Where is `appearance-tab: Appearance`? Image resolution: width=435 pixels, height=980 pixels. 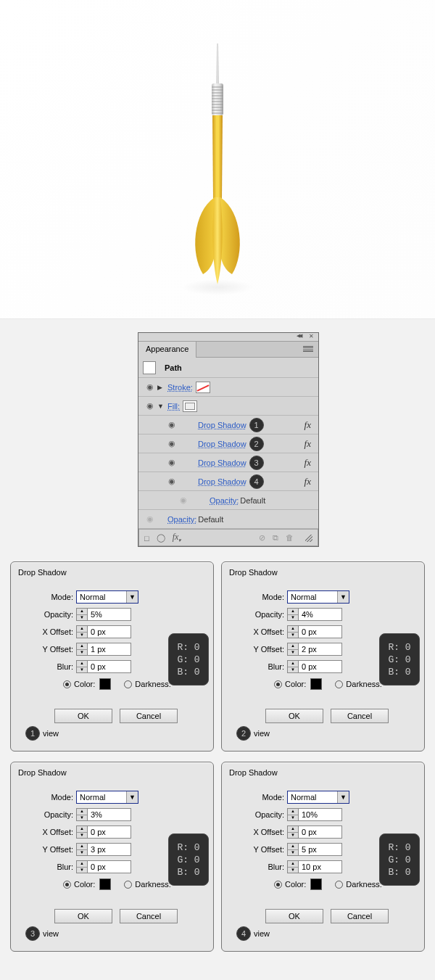
appearance-tab: Appearance is located at coordinates (167, 350).